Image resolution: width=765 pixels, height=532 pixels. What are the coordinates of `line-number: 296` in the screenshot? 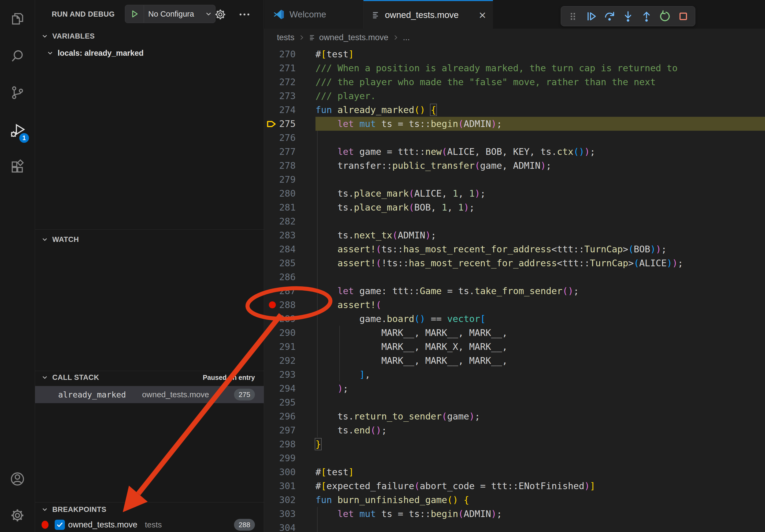 It's located at (280, 416).